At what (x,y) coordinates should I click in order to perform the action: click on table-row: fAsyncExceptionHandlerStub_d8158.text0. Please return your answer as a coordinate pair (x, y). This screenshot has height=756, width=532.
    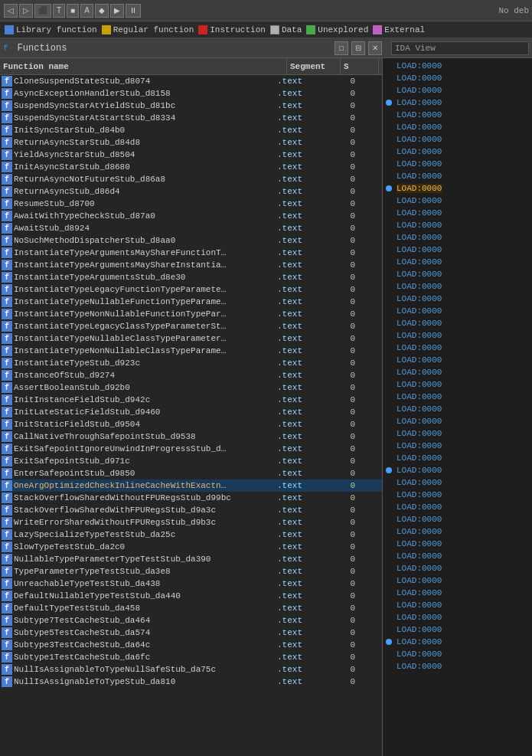
    Looking at the image, I should click on (191, 93).